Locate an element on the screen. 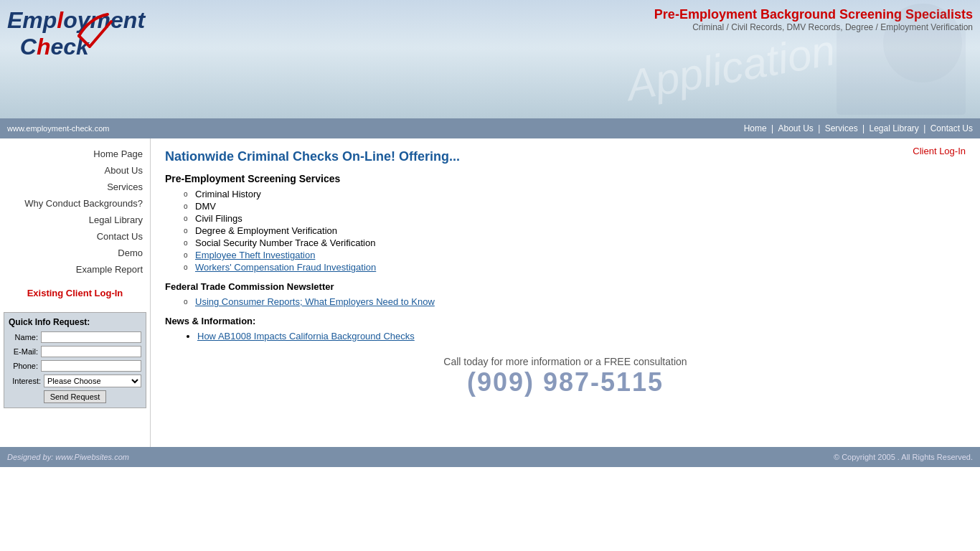 The image size is (980, 551). list-item: Using Consumer Reports; What Employers N… is located at coordinates (576, 301).